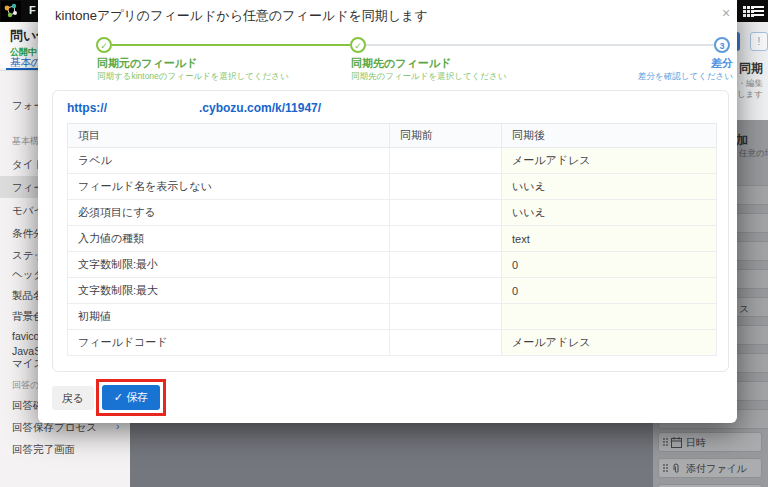  Describe the element at coordinates (758, 7) in the screenshot. I see `hamburger-menu-icon` at that location.